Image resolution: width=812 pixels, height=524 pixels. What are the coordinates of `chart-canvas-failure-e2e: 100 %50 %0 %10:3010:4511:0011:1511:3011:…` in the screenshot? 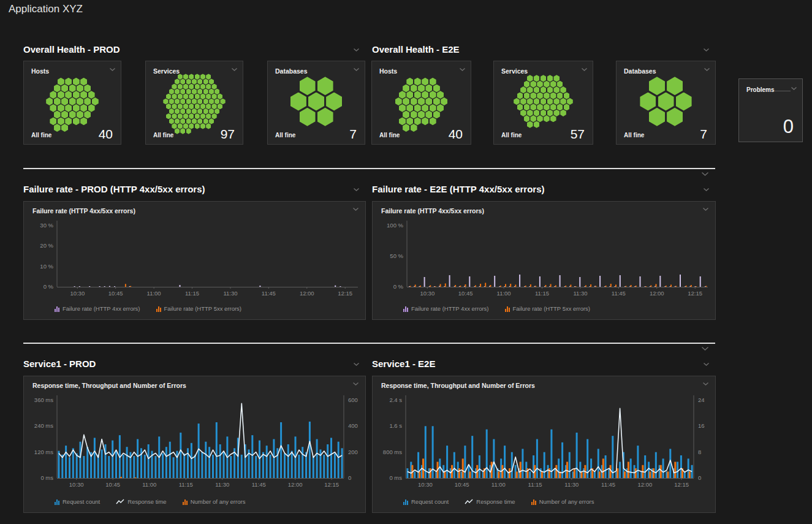 It's located at (544, 260).